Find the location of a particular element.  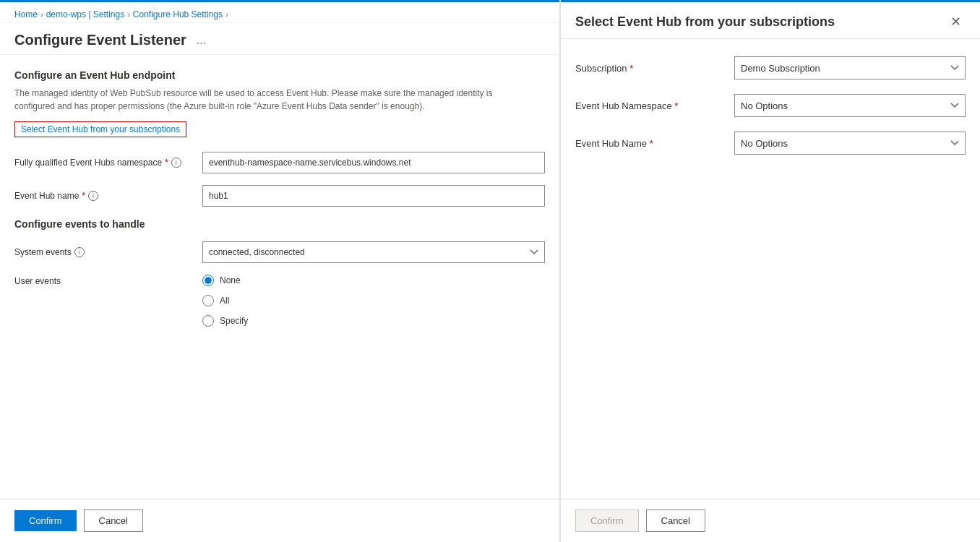

system-events-row: System events i connected, disconnected is located at coordinates (280, 252).